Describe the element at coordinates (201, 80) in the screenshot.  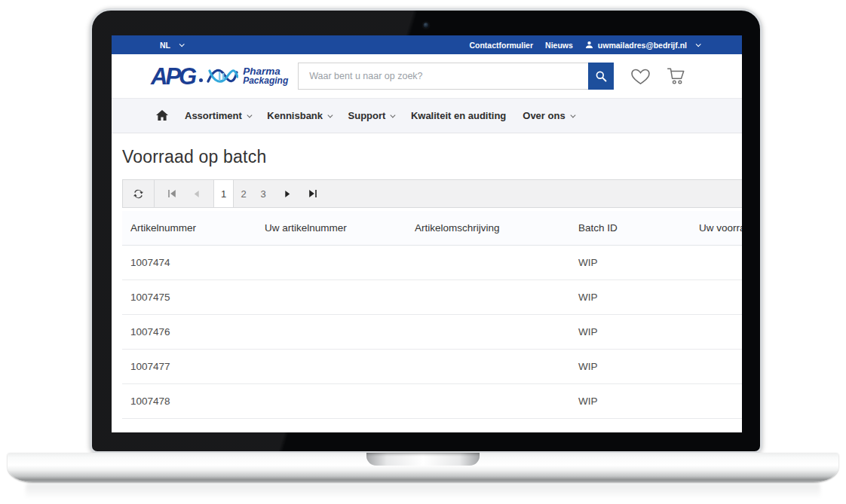
I see `logo-dot` at that location.